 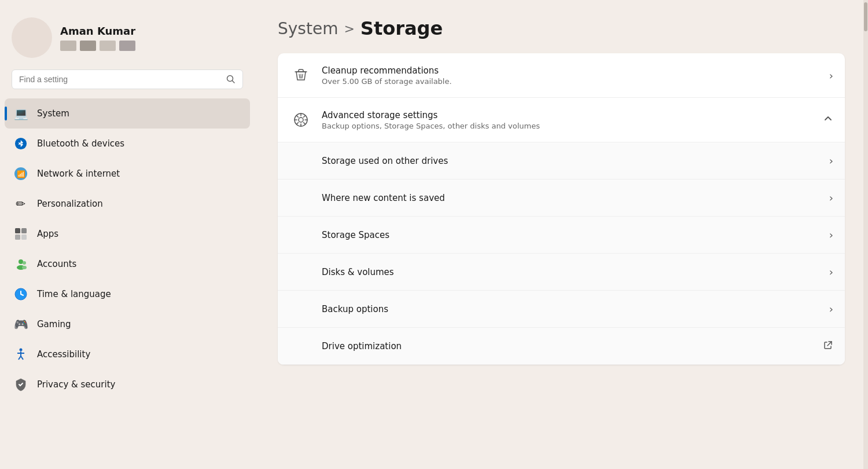 I want to click on storage-other-drives-item: Storage used on other drives ›, so click(x=561, y=160).